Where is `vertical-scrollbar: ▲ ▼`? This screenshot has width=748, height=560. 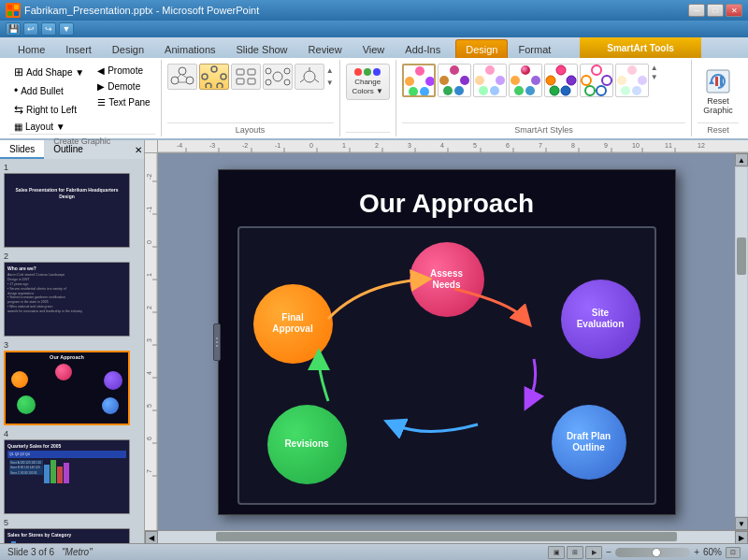
vertical-scrollbar: ▲ ▼ is located at coordinates (741, 342).